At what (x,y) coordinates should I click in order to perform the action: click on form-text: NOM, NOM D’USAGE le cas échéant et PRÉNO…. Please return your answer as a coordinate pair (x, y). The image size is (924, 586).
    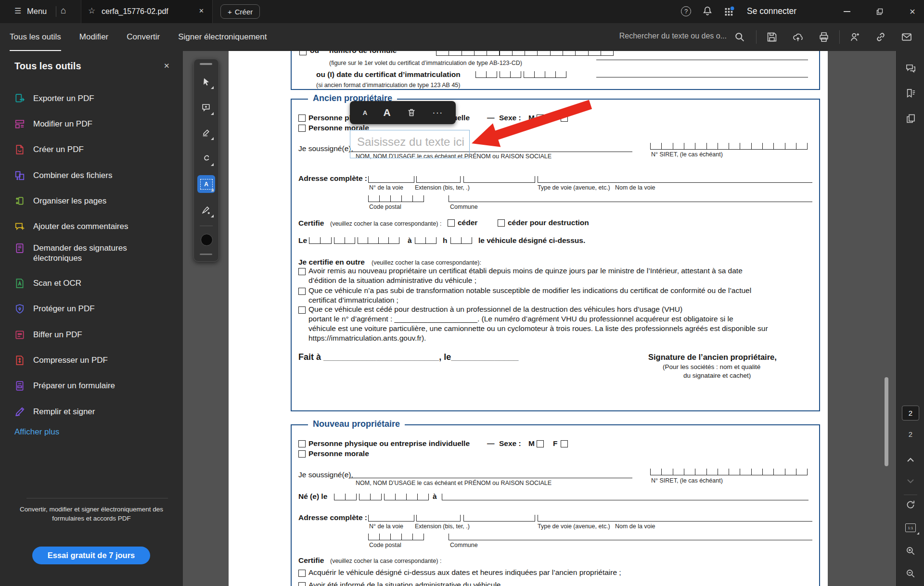
    Looking at the image, I should click on (453, 483).